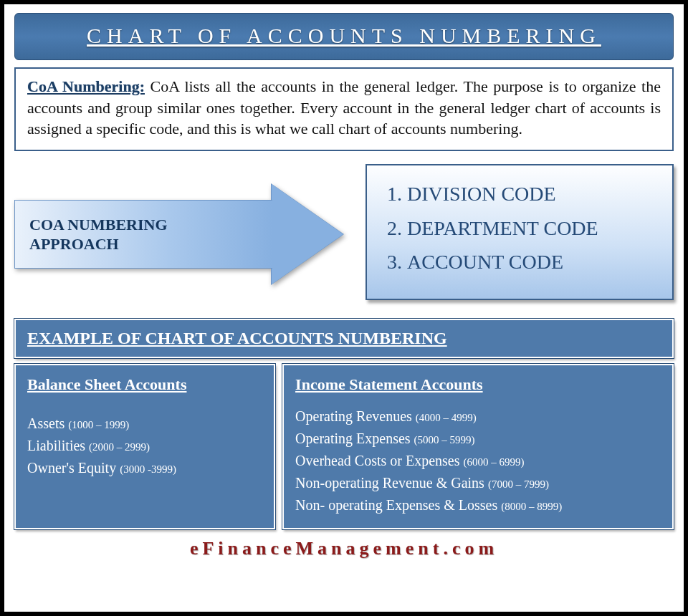 The height and width of the screenshot is (616, 688). I want to click on brand-text: eFinanceManagement.com, so click(344, 549).